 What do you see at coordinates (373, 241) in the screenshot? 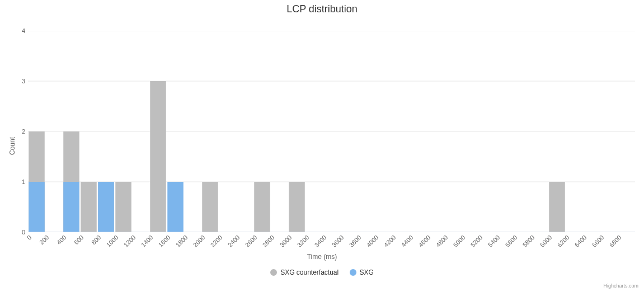
I see `x-tick-label: 4000` at bounding box center [373, 241].